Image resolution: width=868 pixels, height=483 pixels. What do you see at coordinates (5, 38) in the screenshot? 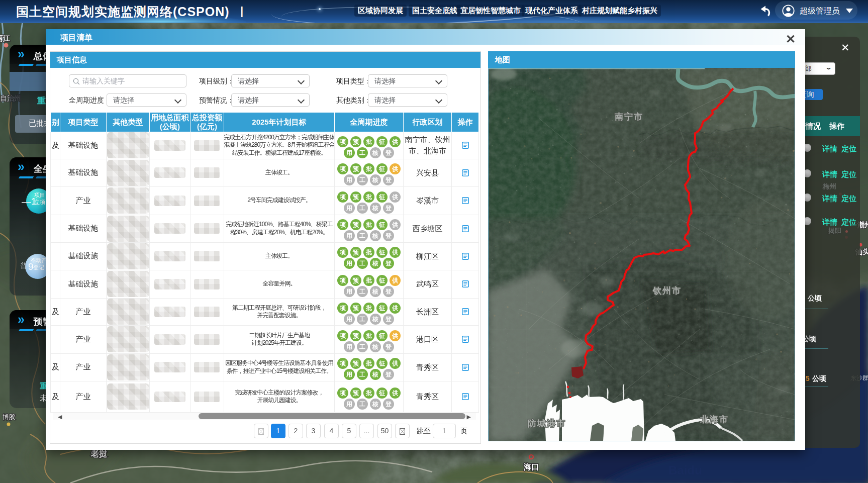
I see `svg-text: 丽江` at bounding box center [5, 38].